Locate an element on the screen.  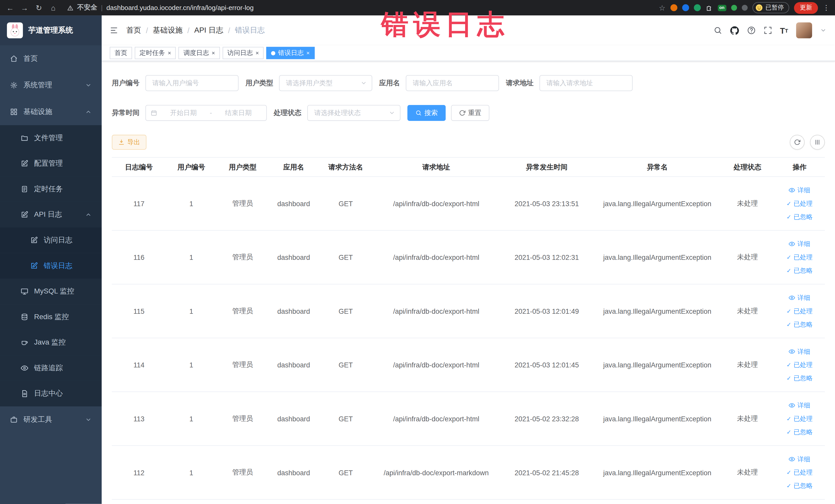
sidebar-item-trace: 链路追踪 is located at coordinates (51, 368).